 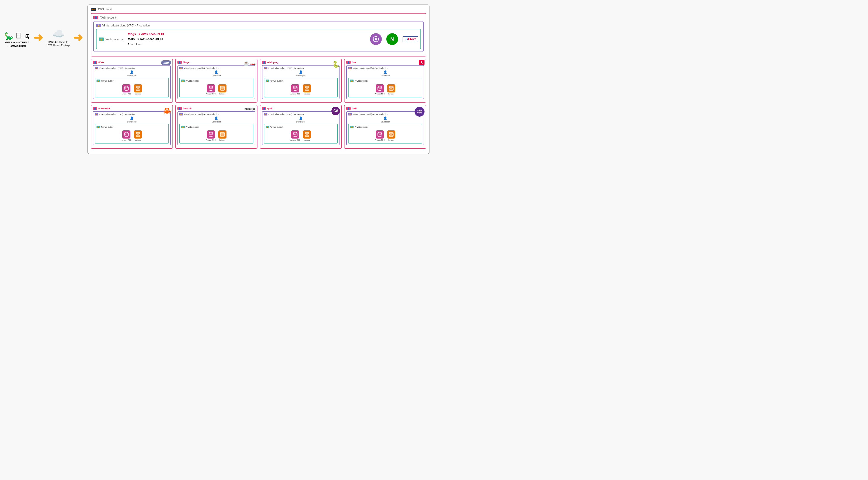 I want to click on cats-rds-label: Amazon RDS, so click(x=126, y=94).